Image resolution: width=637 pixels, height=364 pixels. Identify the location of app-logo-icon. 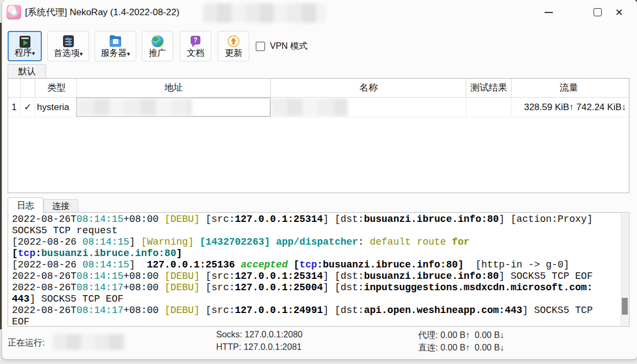
(14, 12).